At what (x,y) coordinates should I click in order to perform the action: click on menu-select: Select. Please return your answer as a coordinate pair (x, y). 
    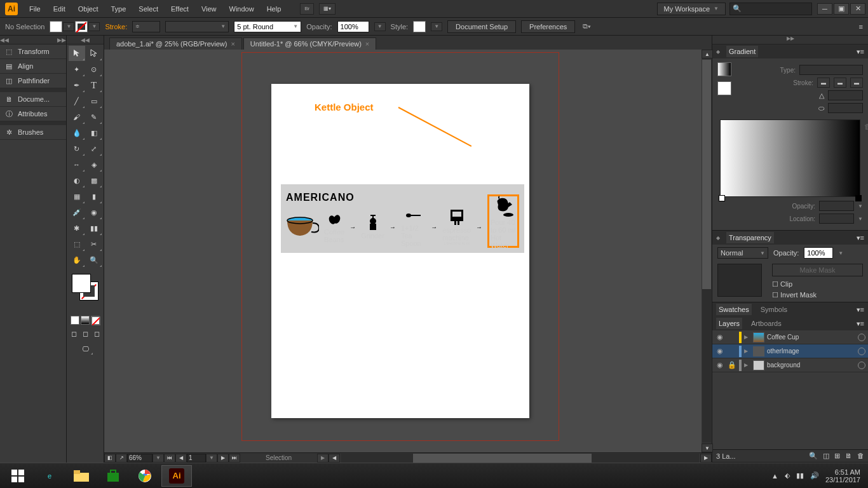
    Looking at the image, I should click on (149, 9).